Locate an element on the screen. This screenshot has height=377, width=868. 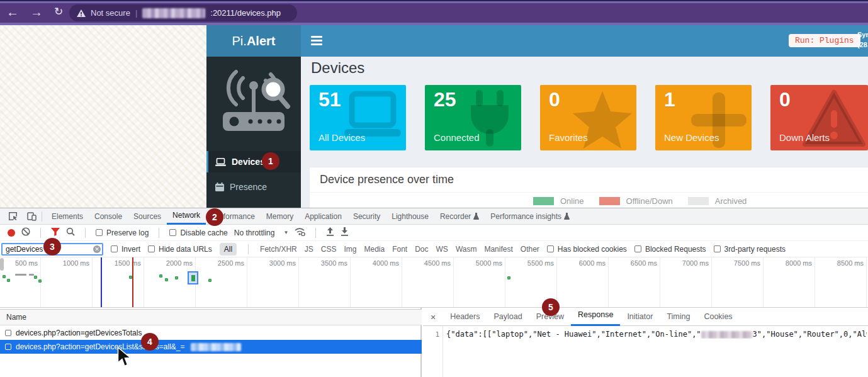
reload-icon: ↻ is located at coordinates (59, 12).